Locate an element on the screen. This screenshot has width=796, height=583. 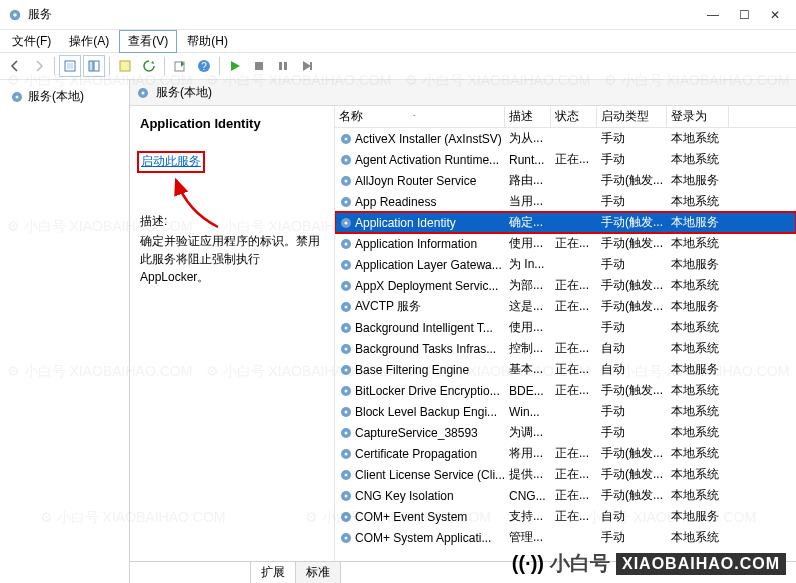
col-desc: 描述 is located at coordinates (528, 116).